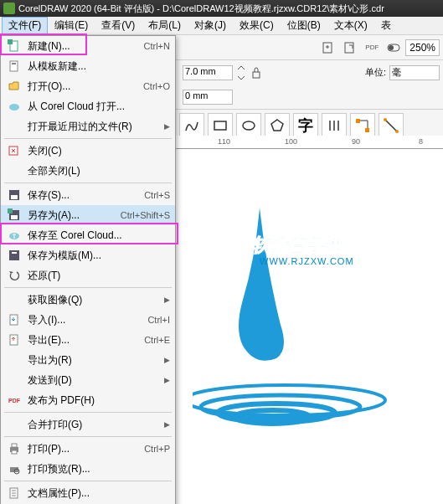 Image resolution: width=443 pixels, height=504 pixels. I want to click on menu-file: 文件(F), so click(25, 25).